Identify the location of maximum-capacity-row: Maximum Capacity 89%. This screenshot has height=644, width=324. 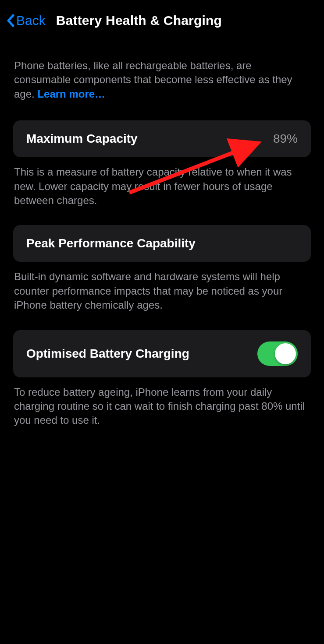
(162, 139).